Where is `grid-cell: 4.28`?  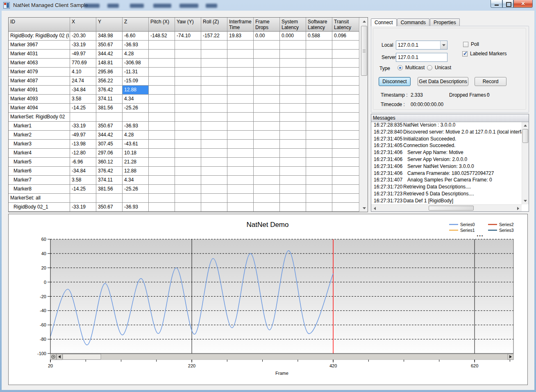
grid-cell: 4.28 is located at coordinates (136, 135).